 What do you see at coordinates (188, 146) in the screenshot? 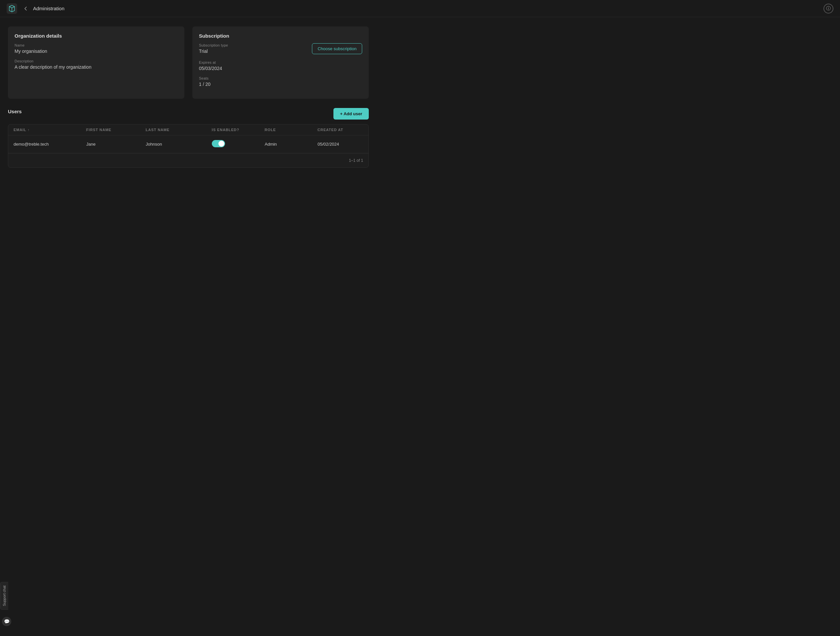
I see `users-table: EMAIL ↑ FIRST NAME LAST NAME IS ENABLED?…` at bounding box center [188, 146].